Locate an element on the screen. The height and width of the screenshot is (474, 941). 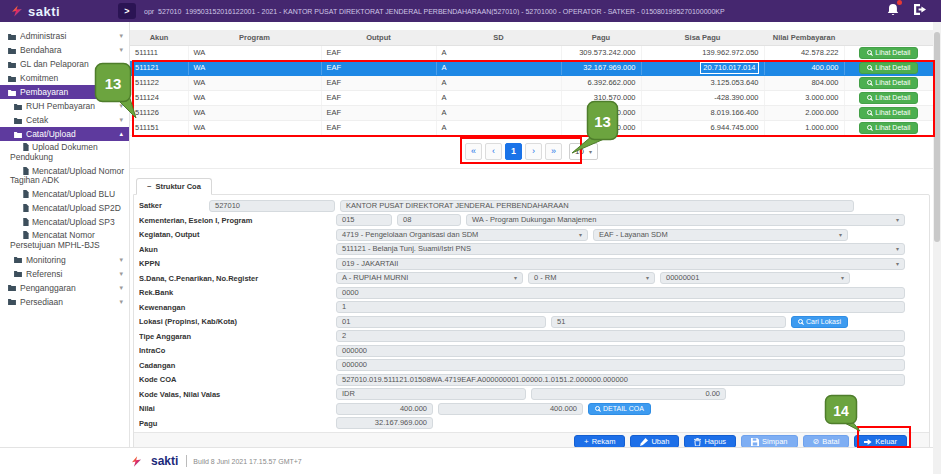
tipe-anggaran-field: 2 is located at coordinates (620, 336).